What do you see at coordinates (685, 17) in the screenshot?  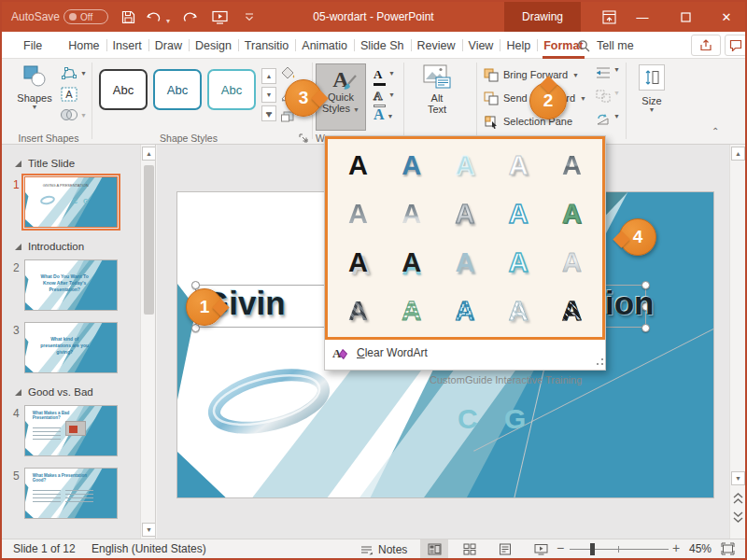 I see `maximize-button` at bounding box center [685, 17].